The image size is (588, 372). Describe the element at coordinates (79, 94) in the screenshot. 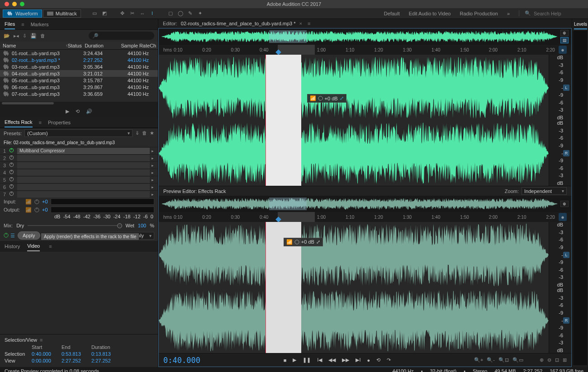

I see `file-row: 07-root...ub-yard.mp3 3:36.65944100 Hz` at that location.